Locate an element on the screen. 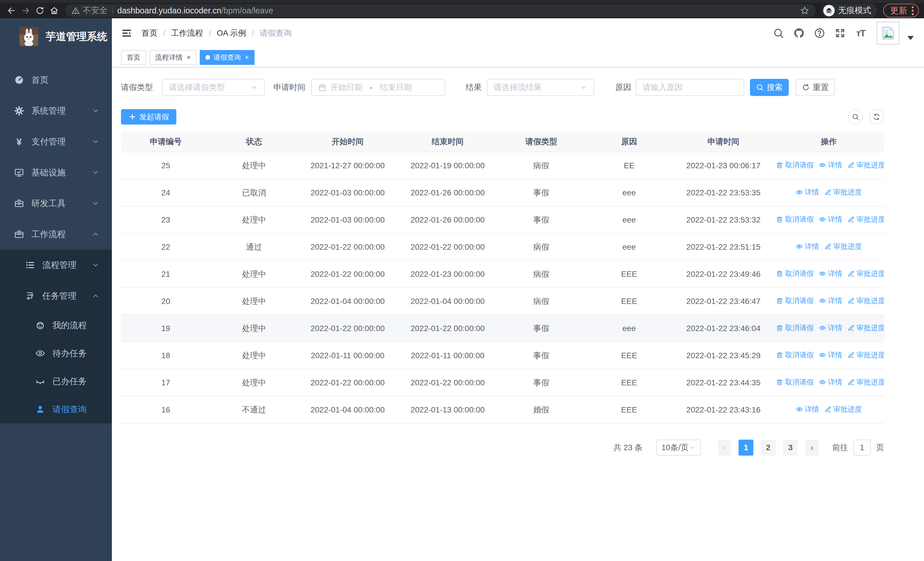 The height and width of the screenshot is (561, 924). cell-id: 24 is located at coordinates (166, 193).